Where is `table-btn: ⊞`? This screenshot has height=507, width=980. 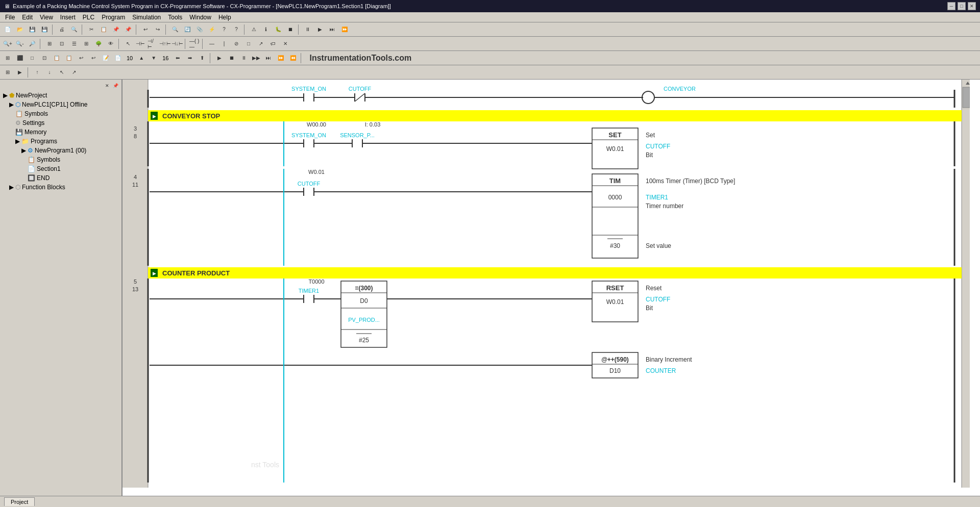 table-btn: ⊞ is located at coordinates (86, 44).